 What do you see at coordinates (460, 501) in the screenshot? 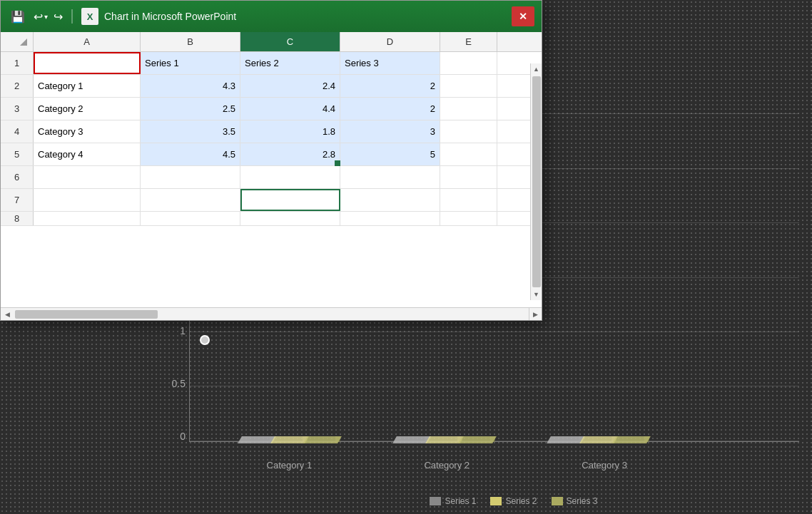
I see `legend-series1-label: Series 1` at bounding box center [460, 501].